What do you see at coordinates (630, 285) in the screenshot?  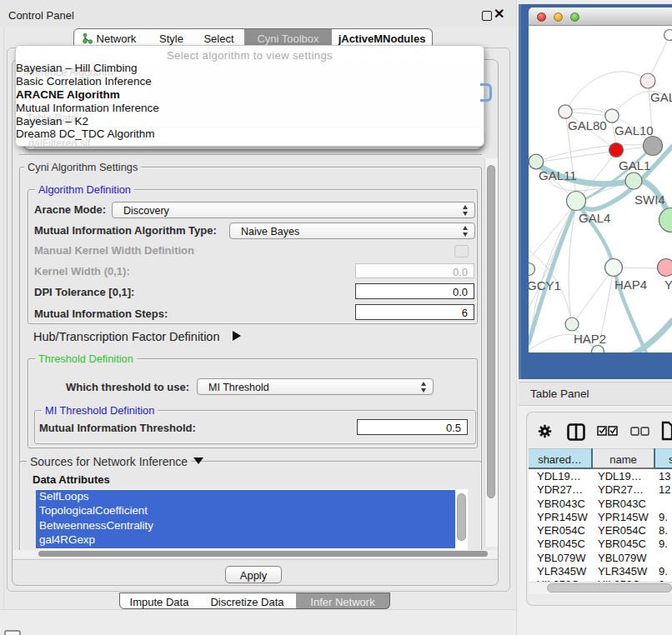 I see `svg-text: HAP4` at bounding box center [630, 285].